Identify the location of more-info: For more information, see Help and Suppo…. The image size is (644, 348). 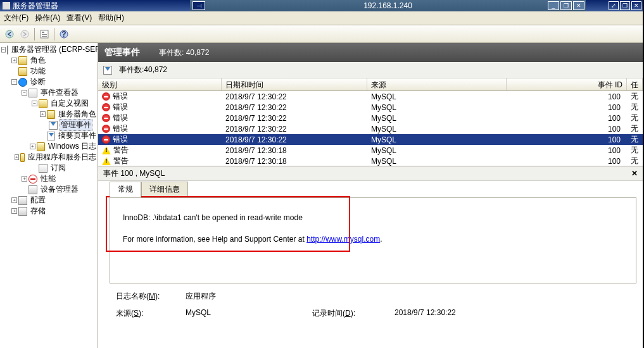
(373, 239).